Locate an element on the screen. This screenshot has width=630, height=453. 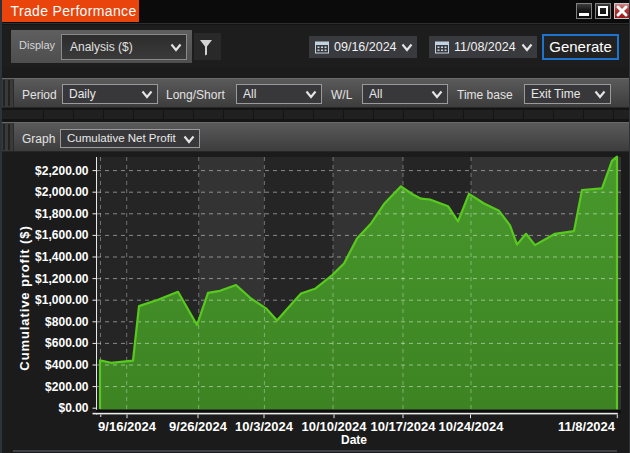
svg-text: $2,000.00 is located at coordinates (62, 192).